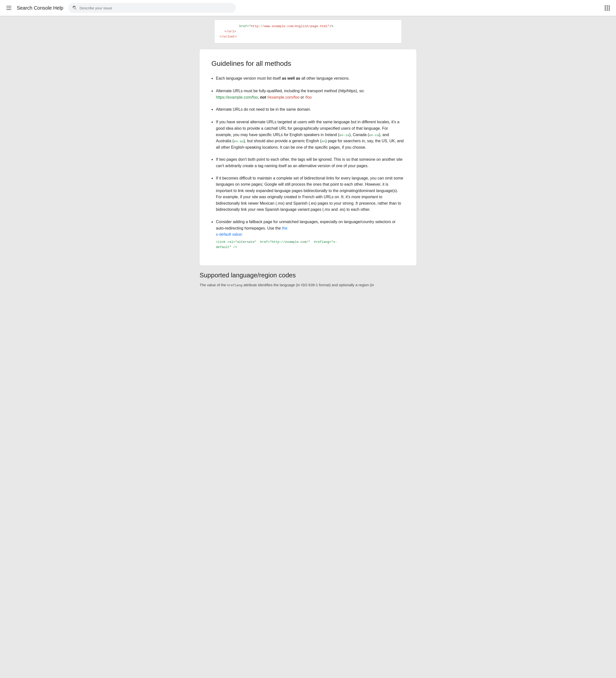 The image size is (616, 678). What do you see at coordinates (75, 8) in the screenshot?
I see `search-icon` at bounding box center [75, 8].